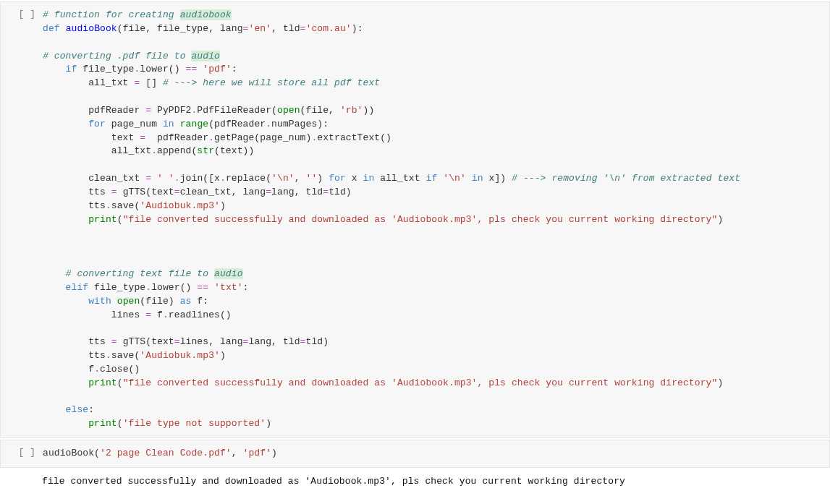 The image size is (830, 504). What do you see at coordinates (174, 288) in the screenshot?
I see `code-token: lower()` at bounding box center [174, 288].